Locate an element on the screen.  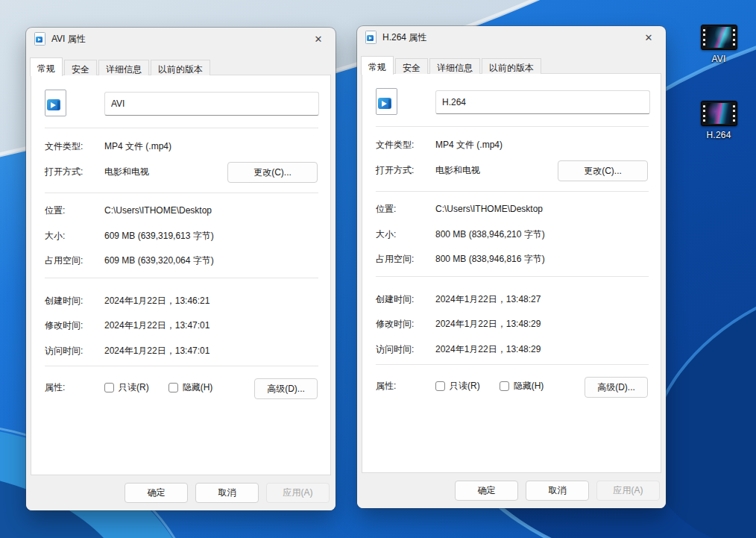
apply-button: 应用(A) is located at coordinates (298, 492).